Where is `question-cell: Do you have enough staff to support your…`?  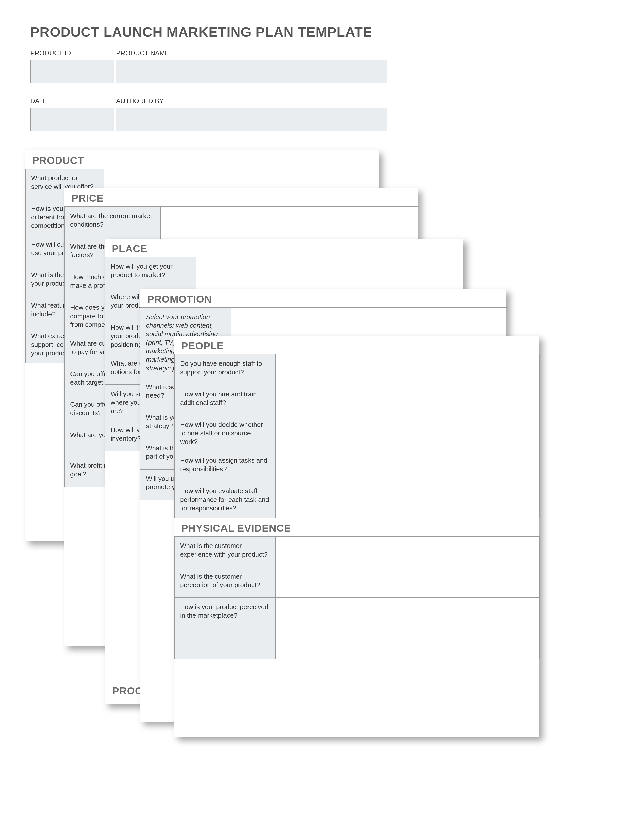 question-cell: Do you have enough staff to support your… is located at coordinates (225, 370).